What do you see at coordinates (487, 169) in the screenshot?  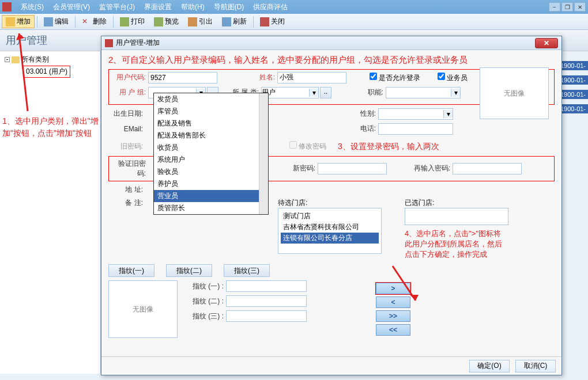 I see `repeat-pwd-input` at bounding box center [487, 169].